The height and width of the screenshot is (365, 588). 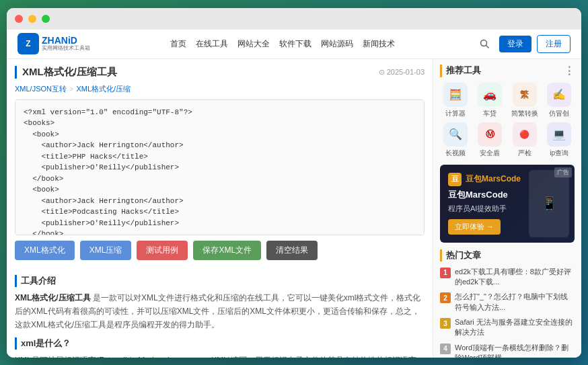 I want to click on security-label: 安全盾, so click(x=490, y=153).